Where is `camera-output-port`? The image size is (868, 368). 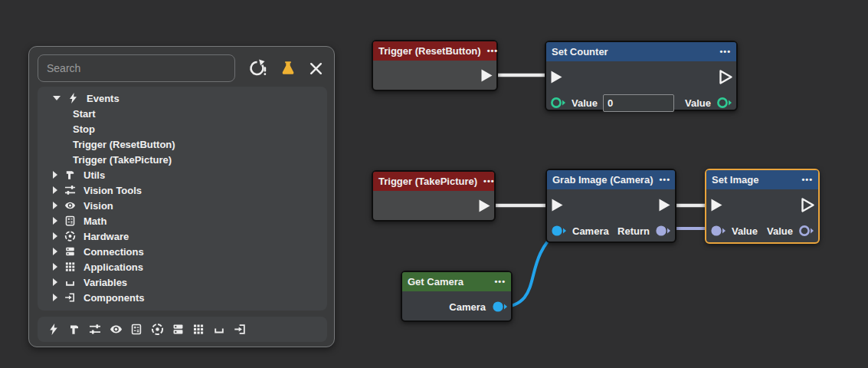
camera-output-port is located at coordinates (500, 307).